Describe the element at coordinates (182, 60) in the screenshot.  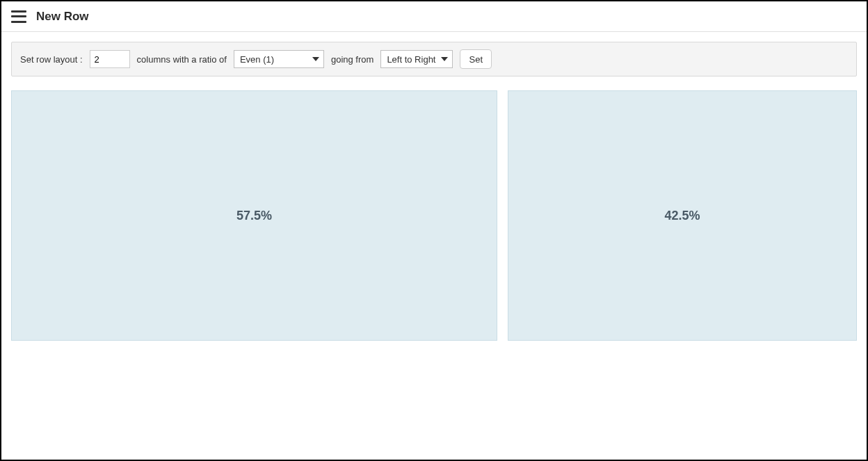
I see `columns-ratio-label: columns with a ratio of` at that location.